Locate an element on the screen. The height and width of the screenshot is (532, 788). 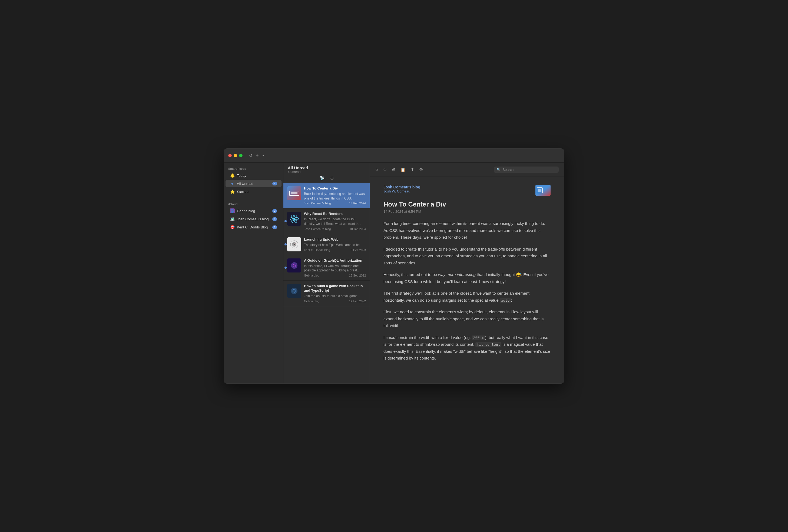
article-preview: Join me as I try to build a small game..… is located at coordinates (335, 296).